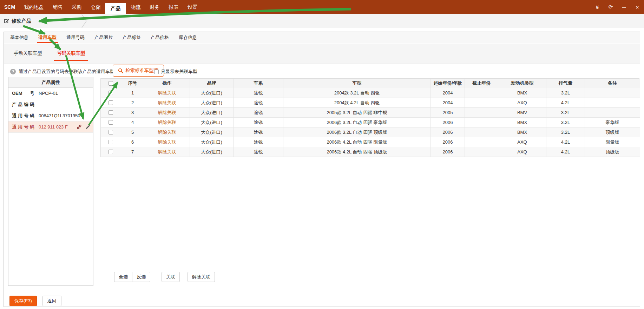  What do you see at coordinates (132, 37) in the screenshot?
I see `tab: 产品标签` at bounding box center [132, 37].